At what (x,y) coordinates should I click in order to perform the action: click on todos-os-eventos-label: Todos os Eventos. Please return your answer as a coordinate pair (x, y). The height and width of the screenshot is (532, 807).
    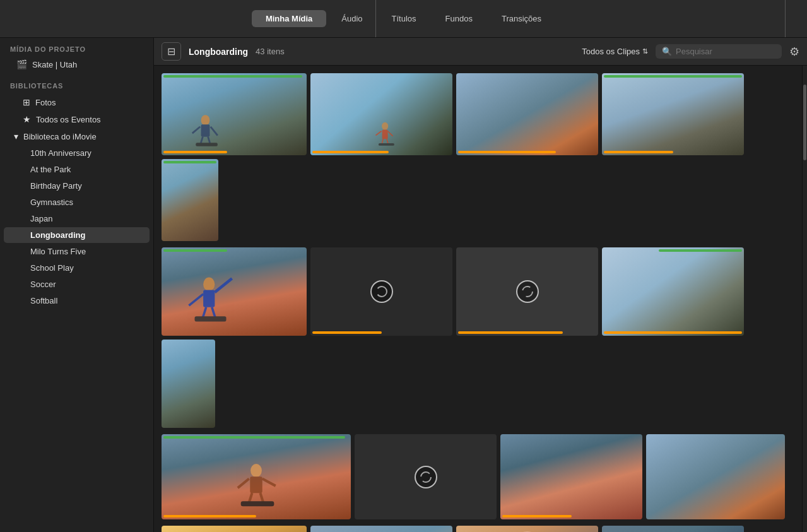
    Looking at the image, I should click on (68, 120).